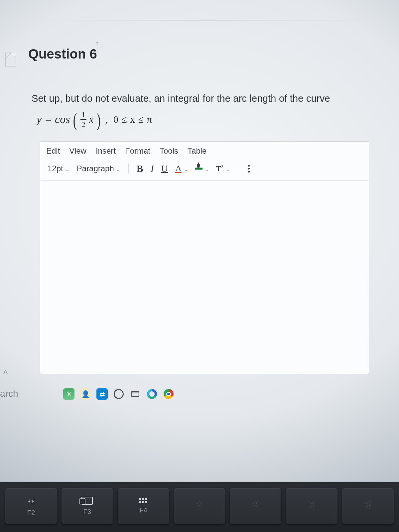  Describe the element at coordinates (255, 506) in the screenshot. I see `key-f6: ░` at that location.